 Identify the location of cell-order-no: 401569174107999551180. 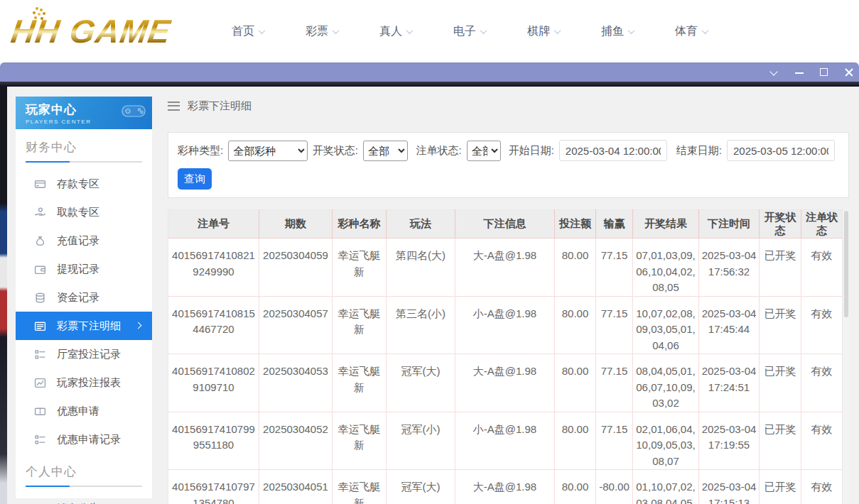
(214, 441).